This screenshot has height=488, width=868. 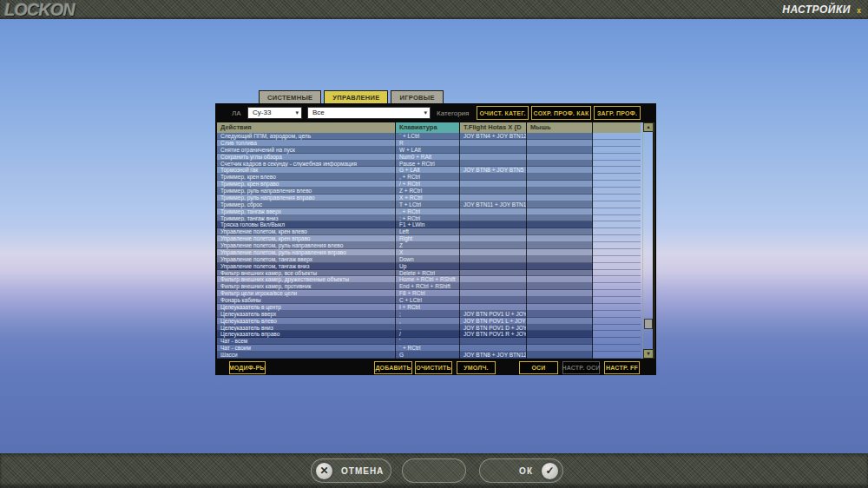 What do you see at coordinates (428, 246) in the screenshot?
I see `keyboard-cell: Z` at bounding box center [428, 246].